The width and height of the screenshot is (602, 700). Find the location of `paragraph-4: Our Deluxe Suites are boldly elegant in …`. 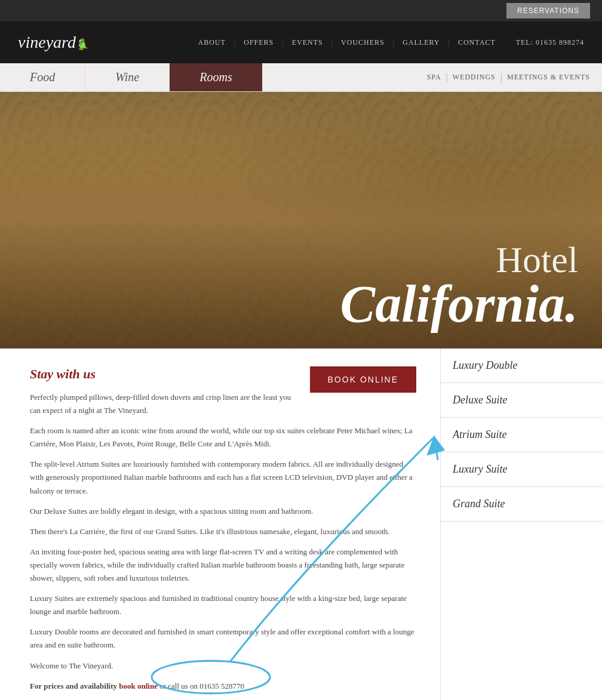

paragraph-4: Our Deluxe Suites are boldly elegant in … is located at coordinates (223, 511).